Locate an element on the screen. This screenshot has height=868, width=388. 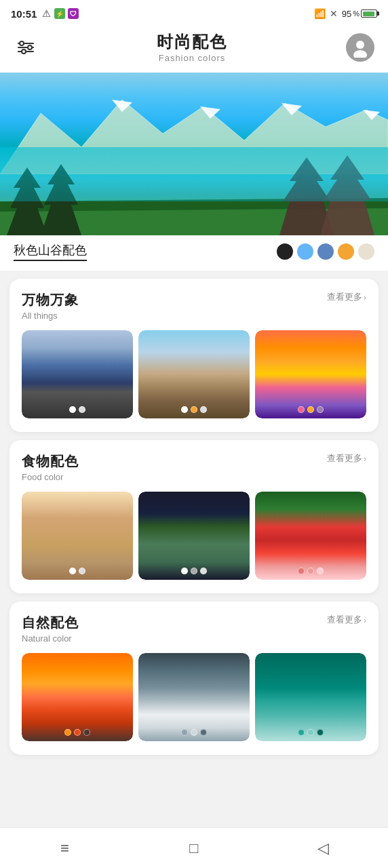
avatar is located at coordinates (360, 47).